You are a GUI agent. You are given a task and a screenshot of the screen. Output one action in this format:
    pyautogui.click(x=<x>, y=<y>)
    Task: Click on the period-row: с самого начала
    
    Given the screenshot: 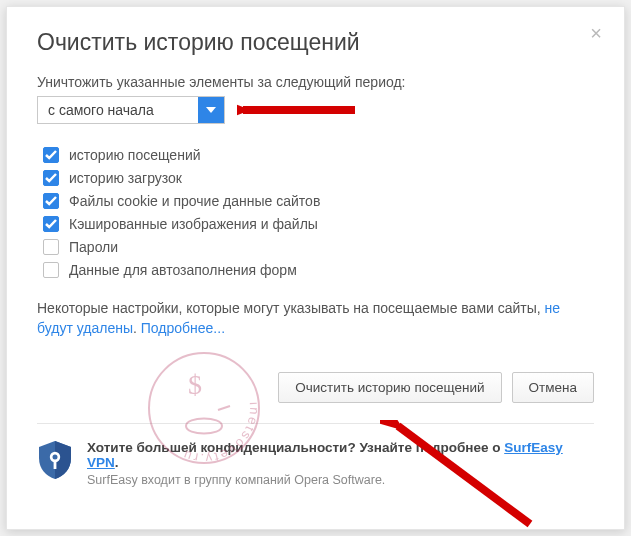 What is the action you would take?
    pyautogui.click(x=316, y=110)
    